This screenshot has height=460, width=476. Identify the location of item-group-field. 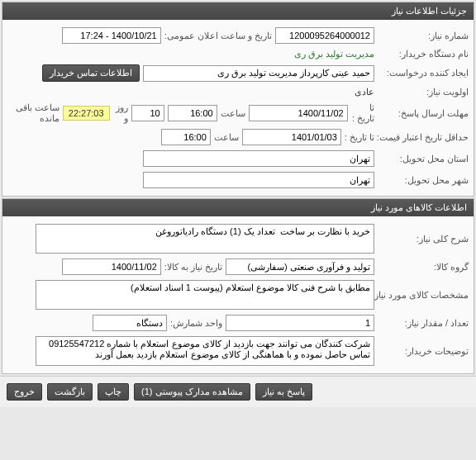
(300, 267).